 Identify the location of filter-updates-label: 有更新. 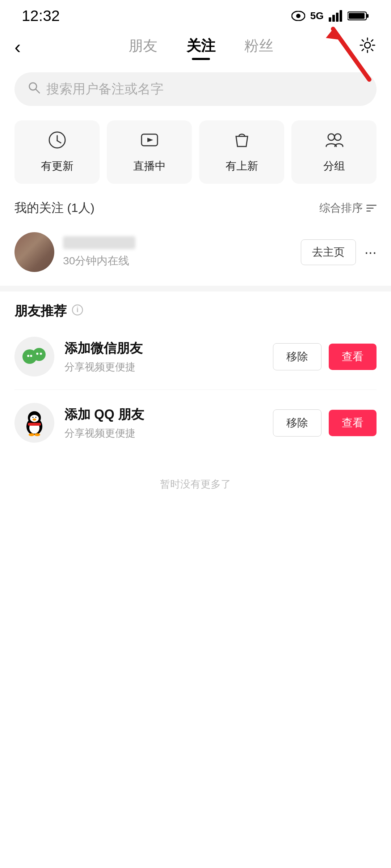
(57, 166).